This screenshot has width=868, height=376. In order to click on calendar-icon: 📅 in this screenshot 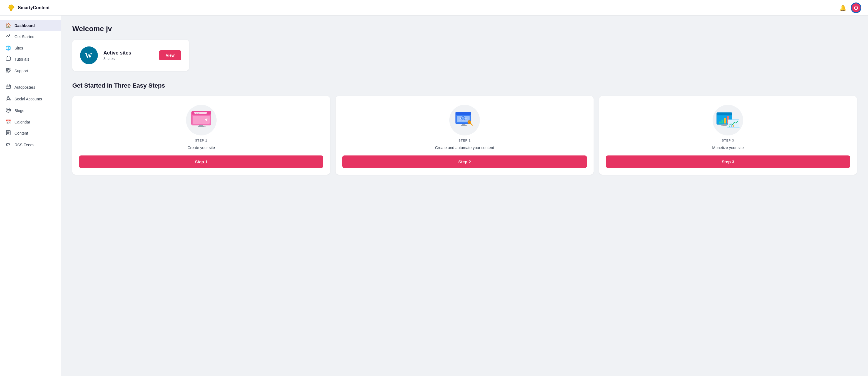, I will do `click(8, 122)`.